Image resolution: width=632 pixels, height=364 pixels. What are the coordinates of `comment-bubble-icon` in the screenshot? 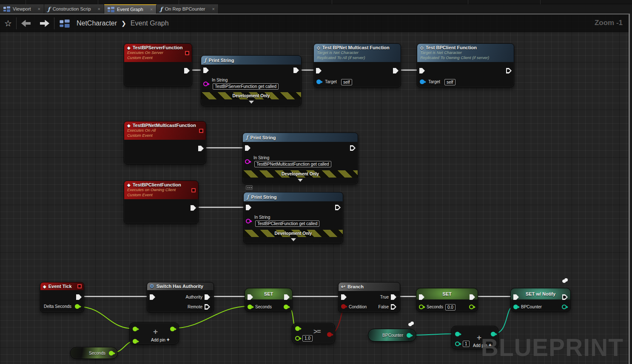 It's located at (249, 188).